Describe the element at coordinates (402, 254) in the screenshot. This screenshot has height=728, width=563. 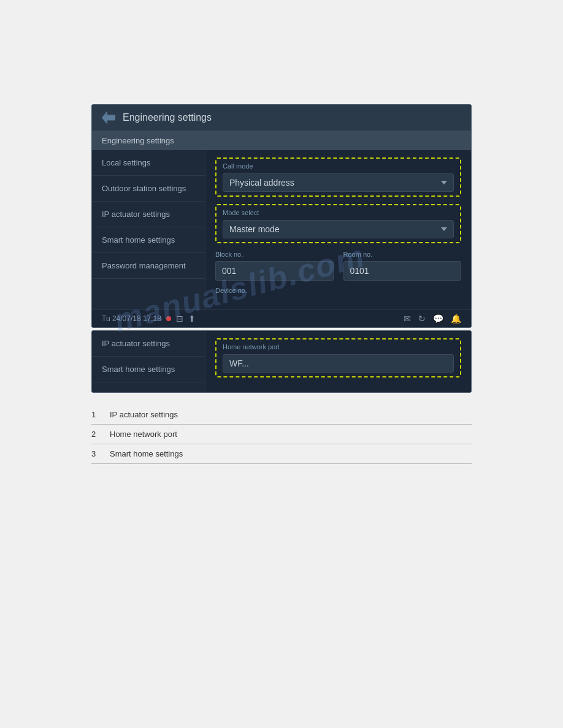
I see `room-no-label: Room no.` at that location.